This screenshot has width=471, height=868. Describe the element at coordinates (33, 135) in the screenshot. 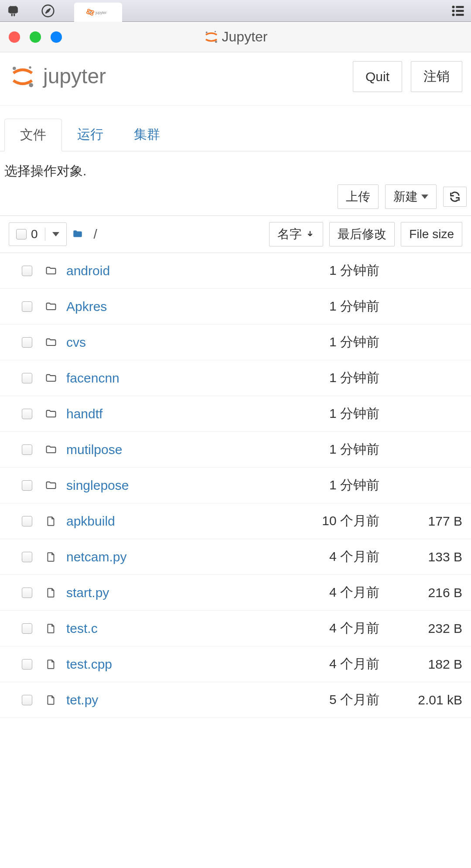

I see `tab-0: 文件` at that location.